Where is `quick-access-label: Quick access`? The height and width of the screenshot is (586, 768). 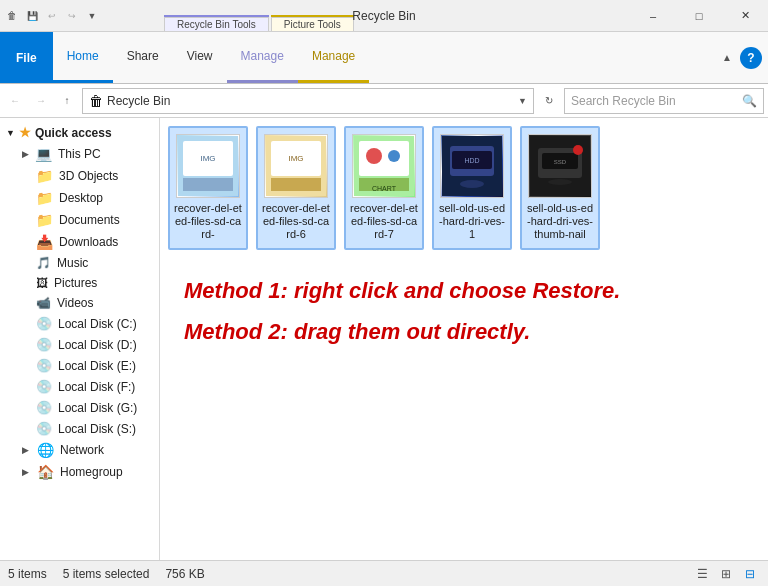
quick-access-label: Quick access is located at coordinates (74, 133).